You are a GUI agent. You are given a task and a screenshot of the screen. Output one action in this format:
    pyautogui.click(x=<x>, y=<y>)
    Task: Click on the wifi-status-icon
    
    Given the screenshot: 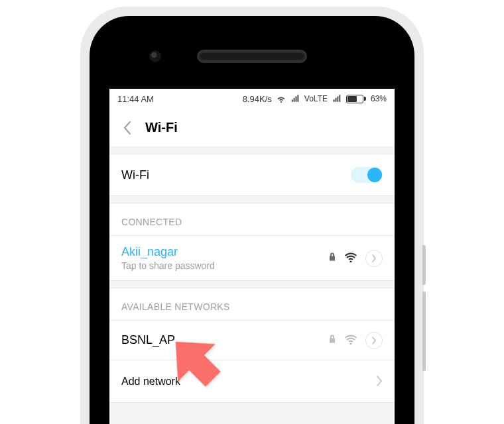 What is the action you would take?
    pyautogui.click(x=281, y=99)
    